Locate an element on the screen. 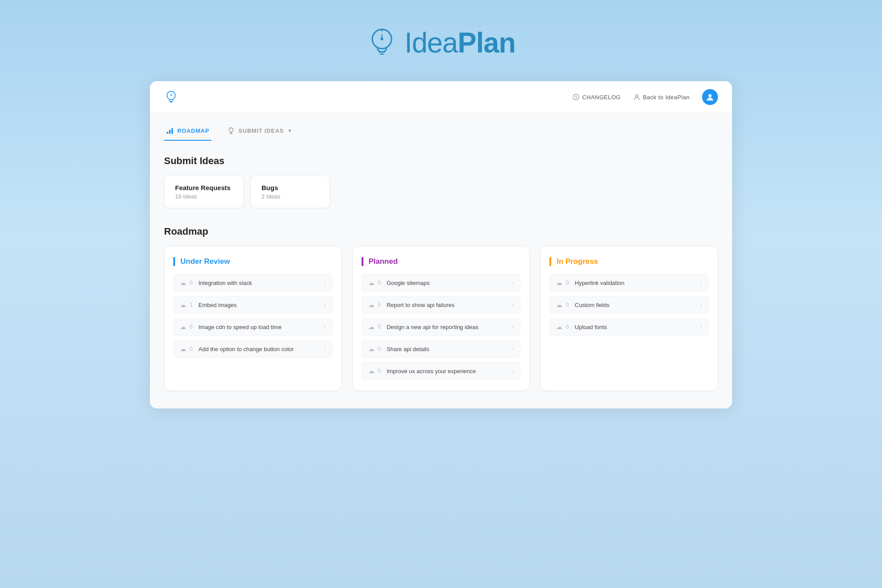 This screenshot has width=882, height=588. changelog-button: CHANGELOG is located at coordinates (597, 97).